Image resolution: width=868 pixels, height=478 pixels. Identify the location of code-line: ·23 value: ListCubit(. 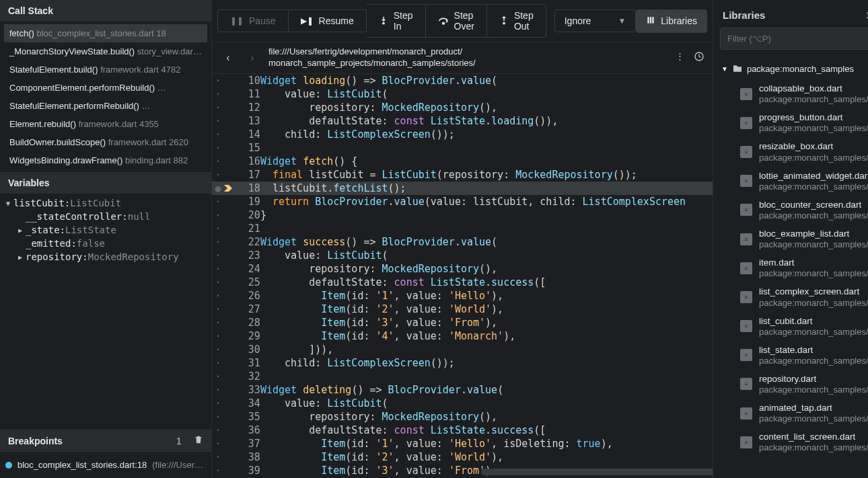
(462, 255).